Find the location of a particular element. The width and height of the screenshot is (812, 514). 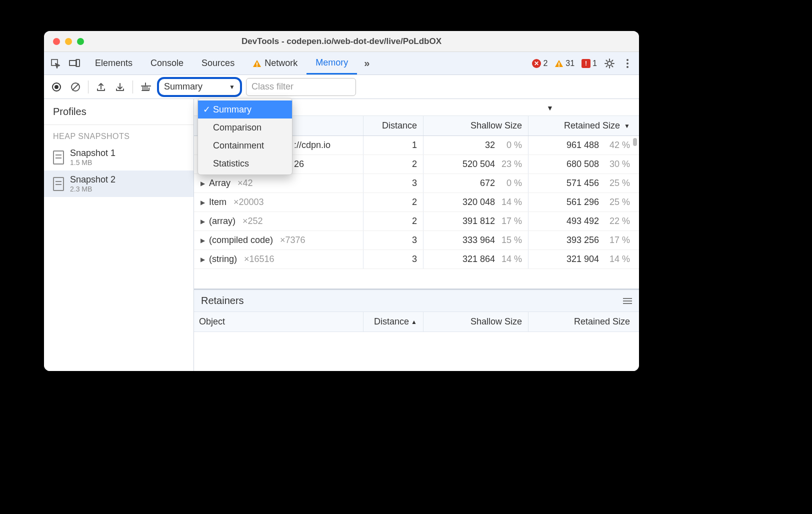

snapshot-text: Snapshot 1 1.5 MB is located at coordinates (93, 157).